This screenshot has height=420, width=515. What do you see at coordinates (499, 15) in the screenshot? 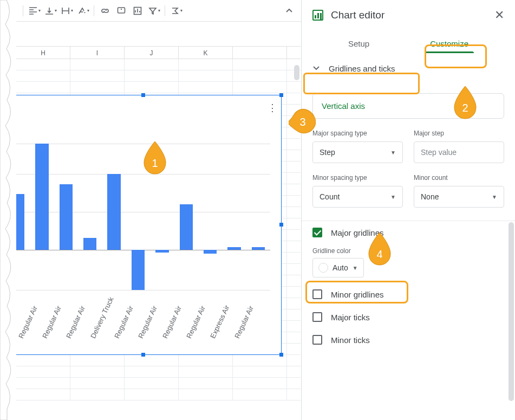
I see `close-icon: ✕` at bounding box center [499, 15].